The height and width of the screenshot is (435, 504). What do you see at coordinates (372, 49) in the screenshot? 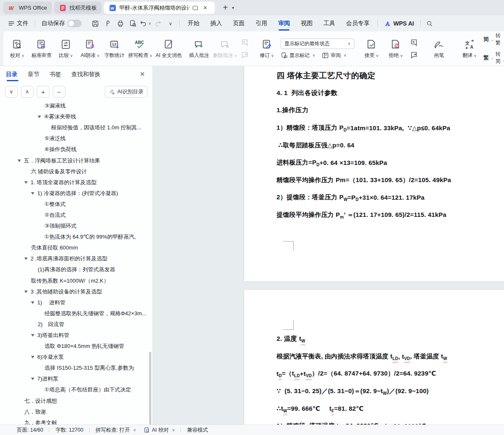
I see `accept-button: 接受∨` at bounding box center [372, 49].